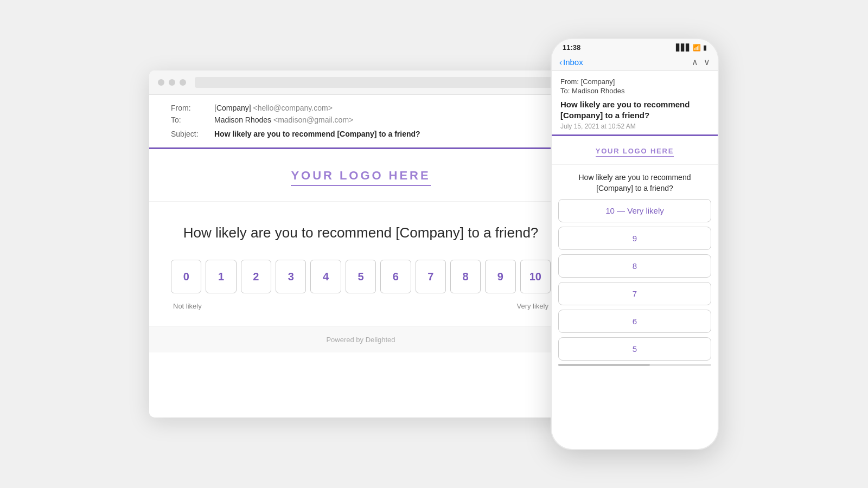 Image resolution: width=868 pixels, height=488 pixels. I want to click on nps-button-7: 7, so click(431, 277).